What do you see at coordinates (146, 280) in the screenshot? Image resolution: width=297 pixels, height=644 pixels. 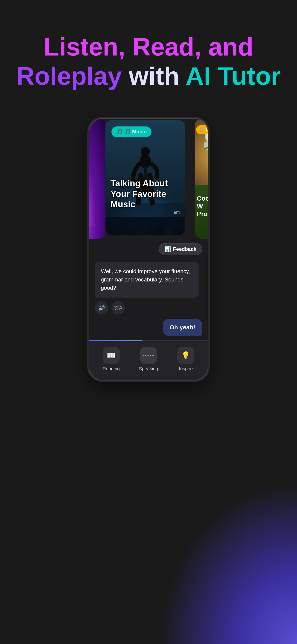 I see `ai-message-text: Well, we could improve your fluency, gra…` at bounding box center [146, 280].